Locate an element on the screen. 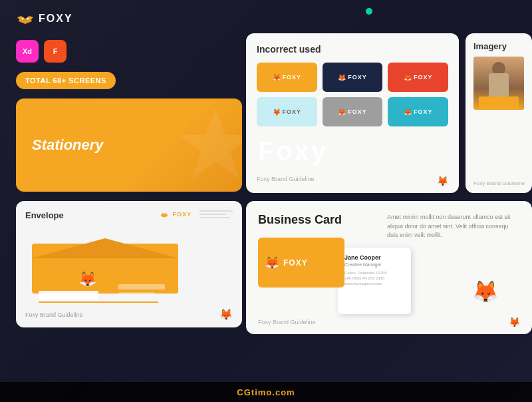  cell-fox-icon-5: 🦊 is located at coordinates (342, 112).